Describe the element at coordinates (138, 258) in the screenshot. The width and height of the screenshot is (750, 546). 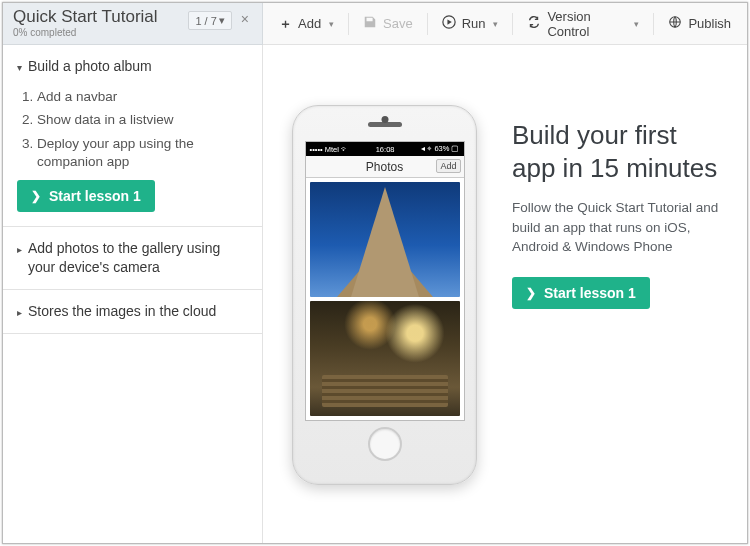
I see `accordion-title-1: Add photos to the gallery using your dev…` at that location.